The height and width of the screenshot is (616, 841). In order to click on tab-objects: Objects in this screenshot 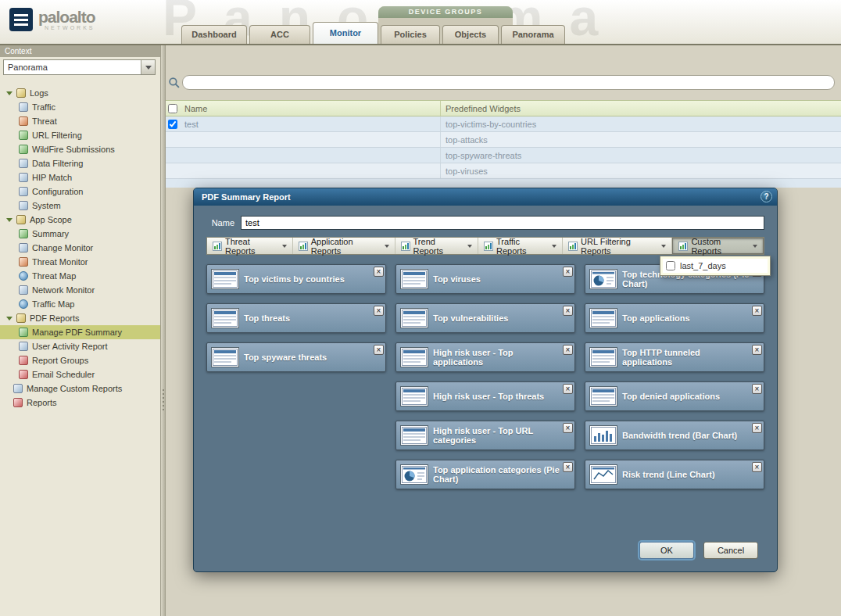, I will do `click(471, 34)`.